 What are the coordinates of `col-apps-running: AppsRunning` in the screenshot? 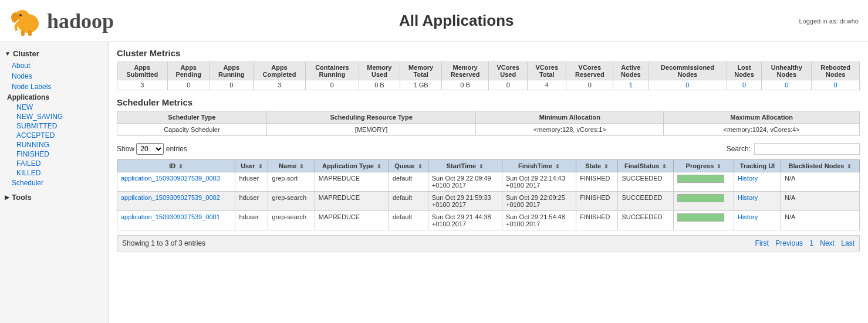 It's located at (231, 72).